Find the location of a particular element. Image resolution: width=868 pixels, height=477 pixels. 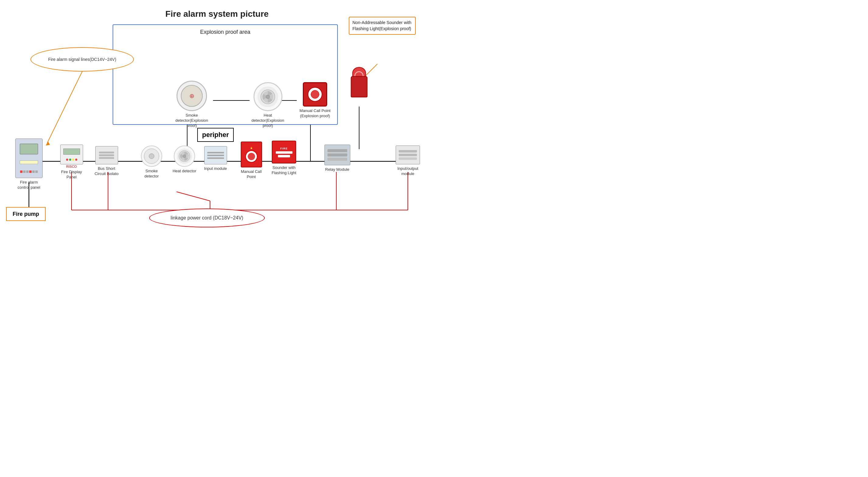

exp-mcp-icon is located at coordinates (315, 94).